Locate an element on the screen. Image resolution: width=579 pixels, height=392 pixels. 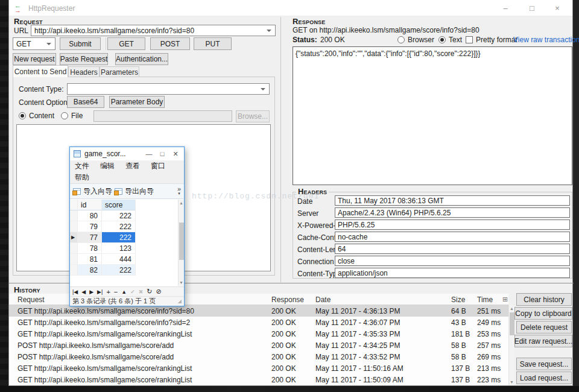
grid-col-score: score is located at coordinates (119, 205).